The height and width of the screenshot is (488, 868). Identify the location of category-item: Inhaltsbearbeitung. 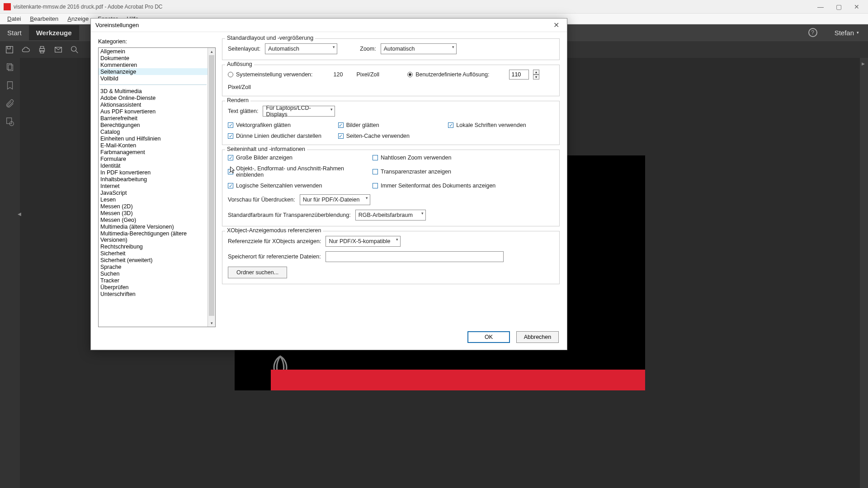
(153, 179).